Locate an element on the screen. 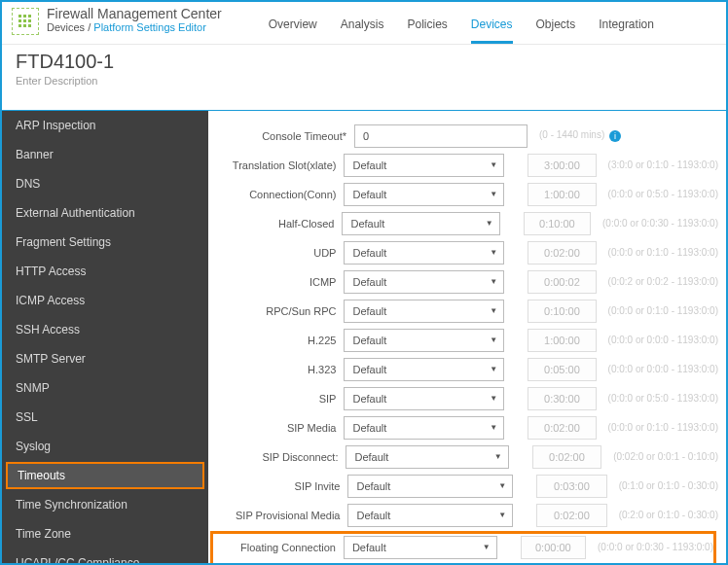  sidebar-item-http-access: HTTP Access is located at coordinates (105, 271).